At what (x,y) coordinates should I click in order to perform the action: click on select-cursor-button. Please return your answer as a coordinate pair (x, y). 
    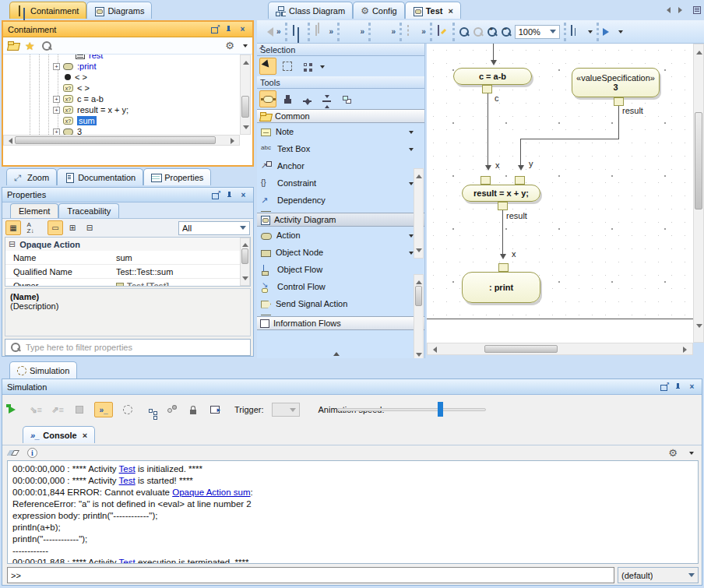
    Looking at the image, I should click on (268, 66).